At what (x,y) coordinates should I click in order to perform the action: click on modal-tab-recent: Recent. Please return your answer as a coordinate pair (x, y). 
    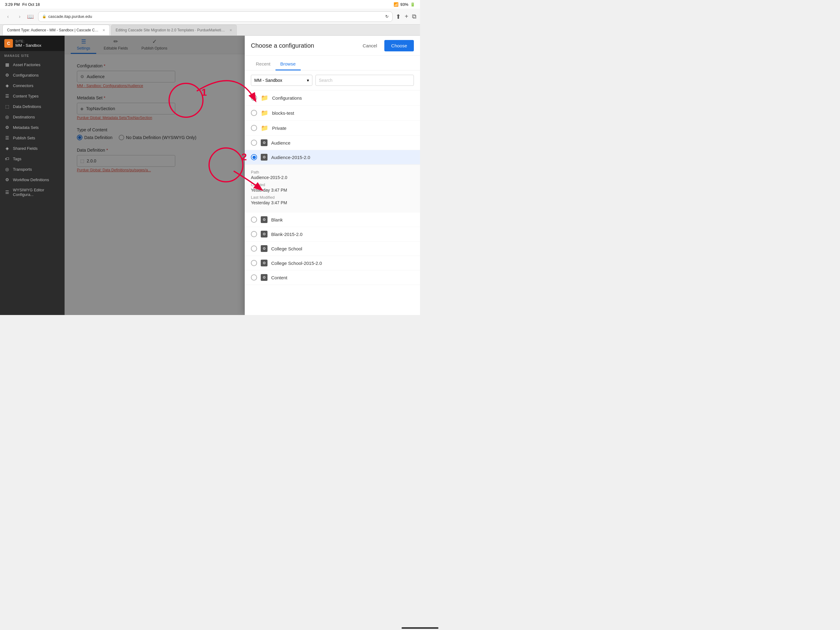
    Looking at the image, I should click on (263, 64).